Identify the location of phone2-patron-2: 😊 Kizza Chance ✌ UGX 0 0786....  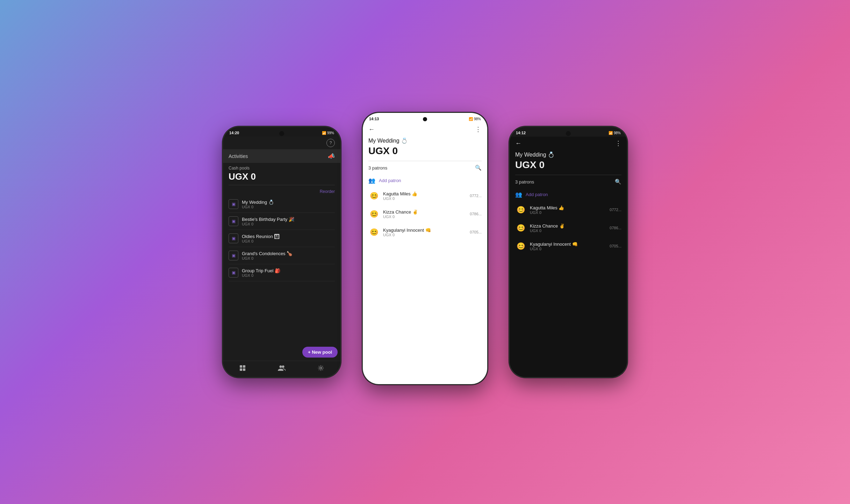
(425, 214).